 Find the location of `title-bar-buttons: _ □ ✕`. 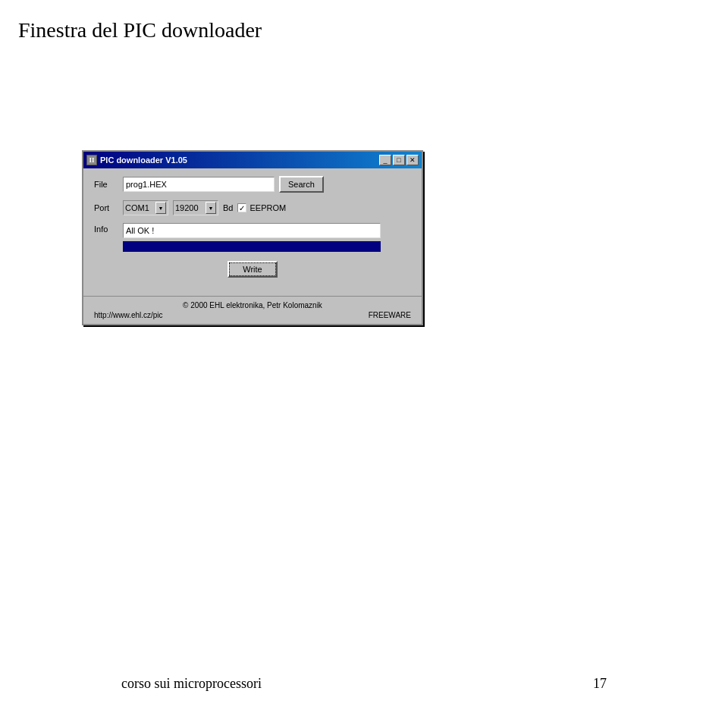

title-bar-buttons: _ □ ✕ is located at coordinates (399, 160).